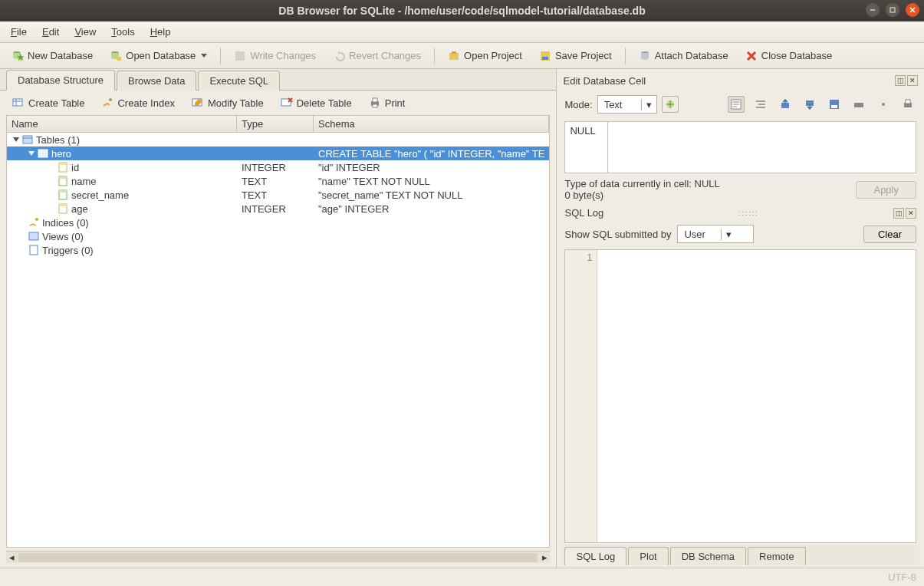  Describe the element at coordinates (873, 10) in the screenshot. I see `minimize-button` at that location.